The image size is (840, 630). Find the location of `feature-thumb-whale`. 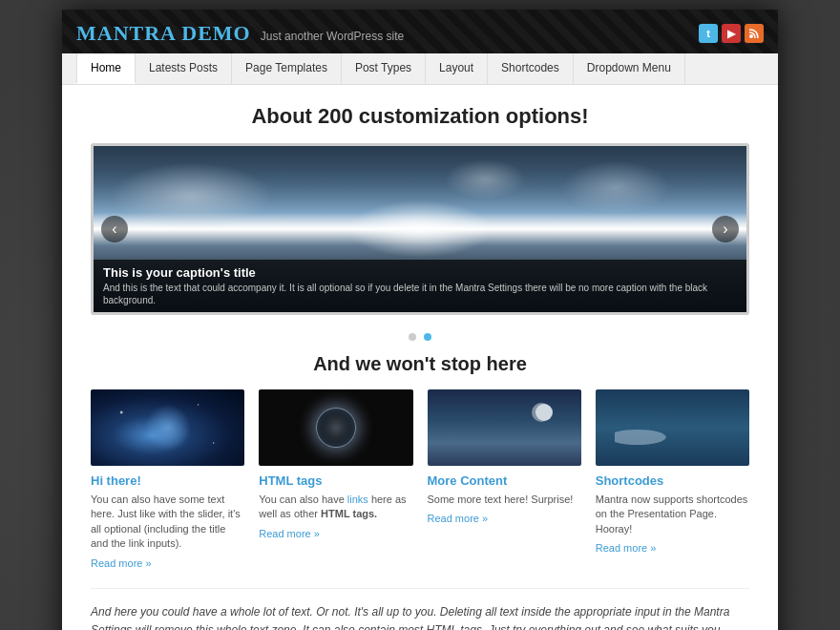

feature-thumb-whale is located at coordinates (672, 428).